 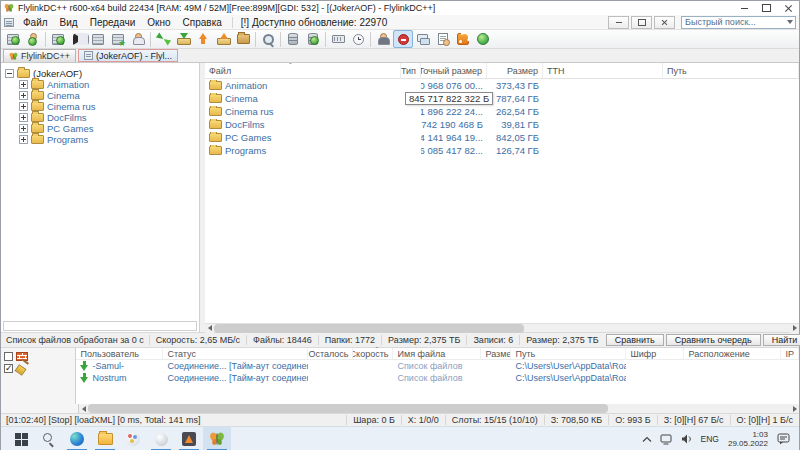 I want to click on rss-news-button, so click(x=463, y=39).